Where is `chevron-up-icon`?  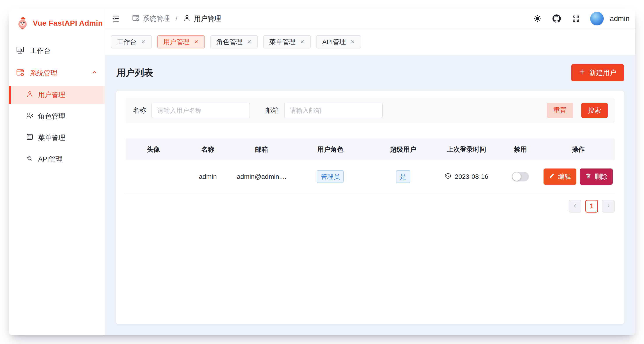
chevron-up-icon is located at coordinates (94, 73).